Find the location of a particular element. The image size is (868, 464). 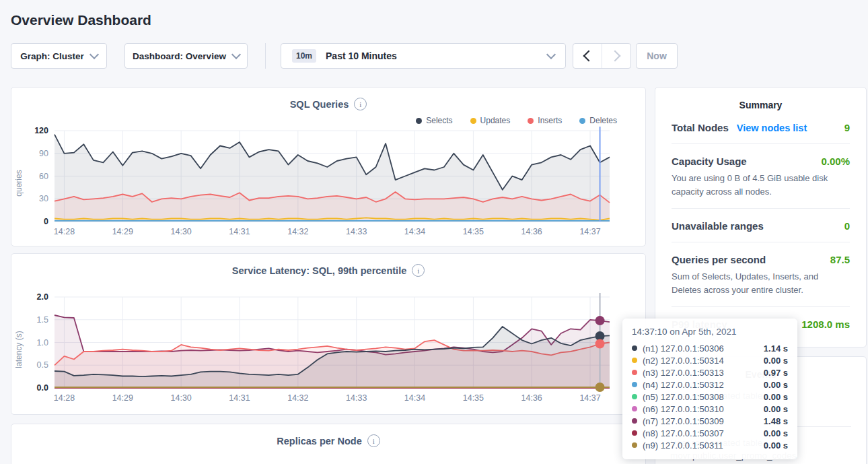

tooltip-node-row: (n2) 127.0.0.1:503140.00 s is located at coordinates (710, 360).